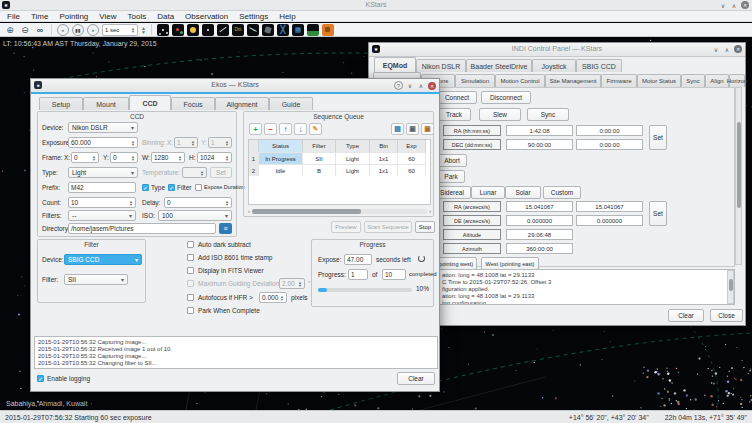 This screenshot has width=752, height=423. Describe the element at coordinates (717, 80) in the screenshot. I see `tab-align: Align` at that location.